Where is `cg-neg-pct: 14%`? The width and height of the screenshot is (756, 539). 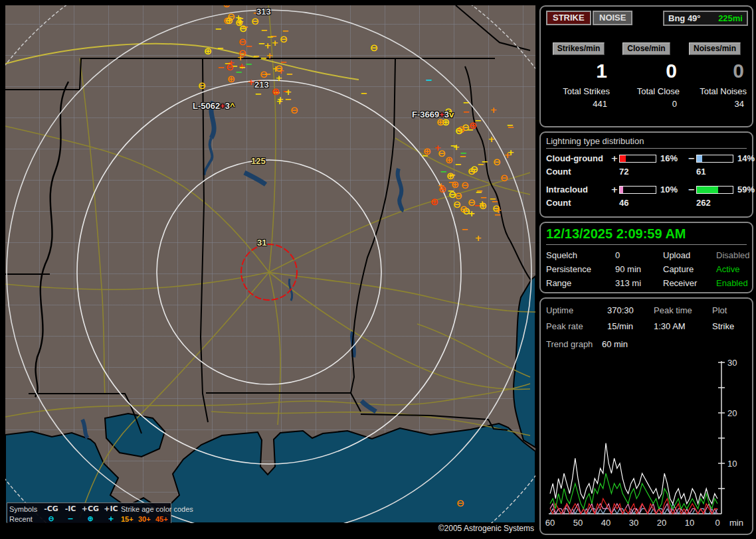
cg-neg-pct: 14% is located at coordinates (745, 158).